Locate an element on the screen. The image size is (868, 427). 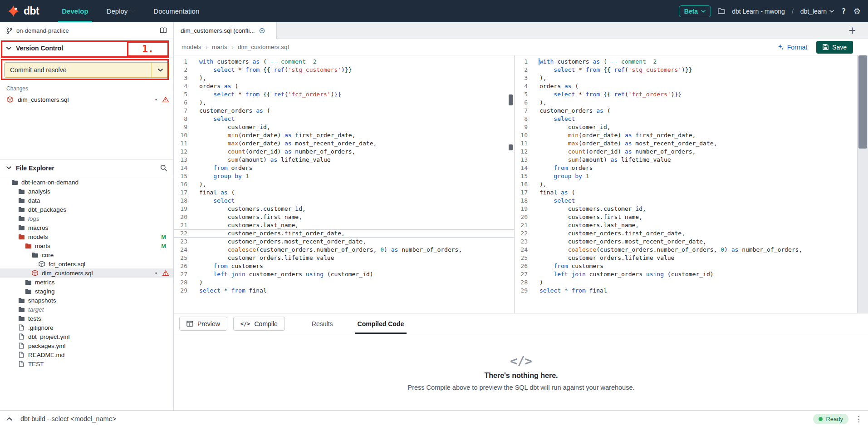
overflow-menu-icon: ⋮ is located at coordinates (858, 419).